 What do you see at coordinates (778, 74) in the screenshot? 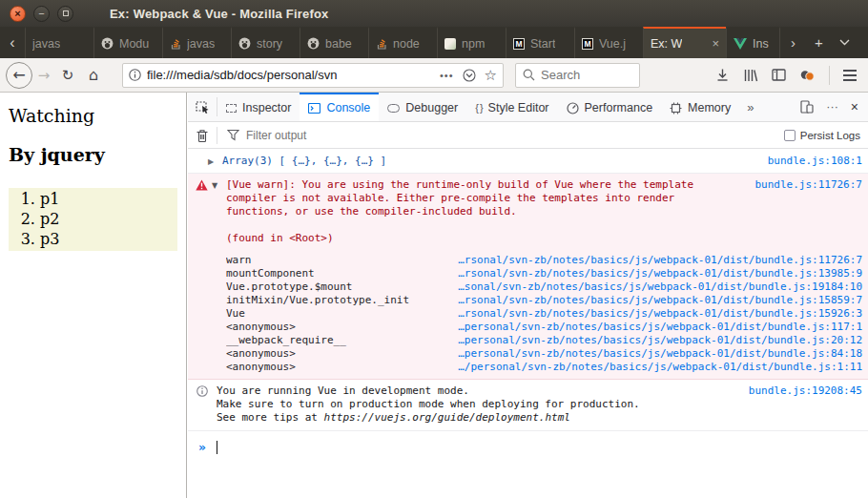
I see `sidebar-toggle-icon` at bounding box center [778, 74].